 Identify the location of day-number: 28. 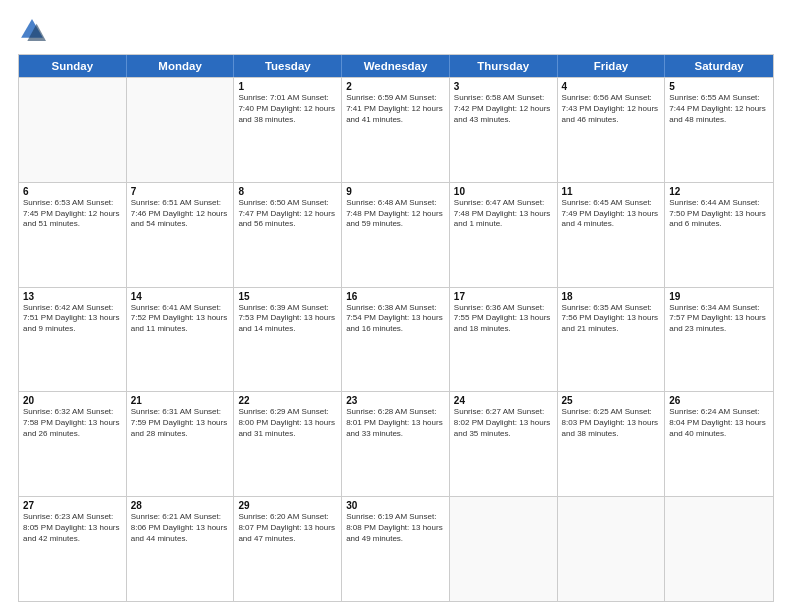
(180, 506).